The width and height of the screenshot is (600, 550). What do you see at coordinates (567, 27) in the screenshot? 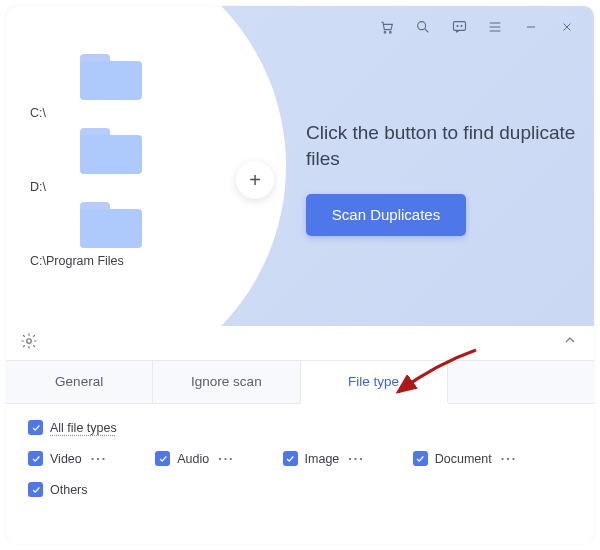
I see `close-icon` at bounding box center [567, 27].